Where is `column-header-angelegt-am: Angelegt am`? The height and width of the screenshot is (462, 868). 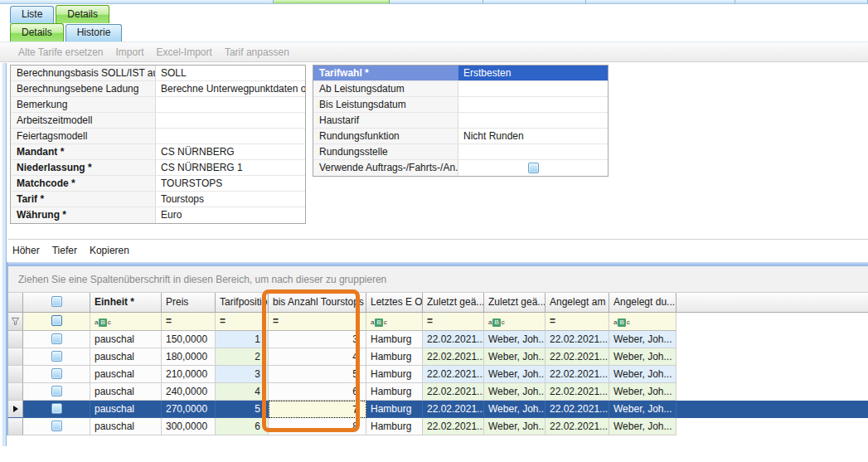
column-header-angelegt-am: Angelegt am is located at coordinates (577, 303).